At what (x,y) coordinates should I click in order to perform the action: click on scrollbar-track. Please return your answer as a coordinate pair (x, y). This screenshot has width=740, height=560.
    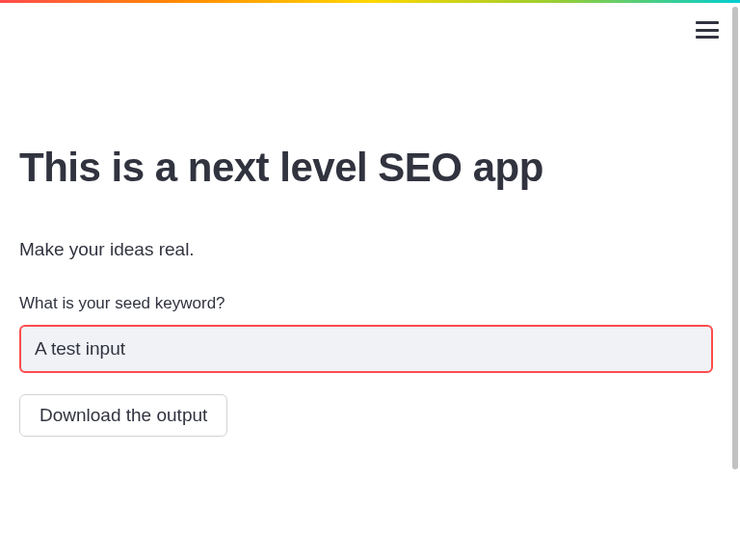
    Looking at the image, I should click on (735, 281).